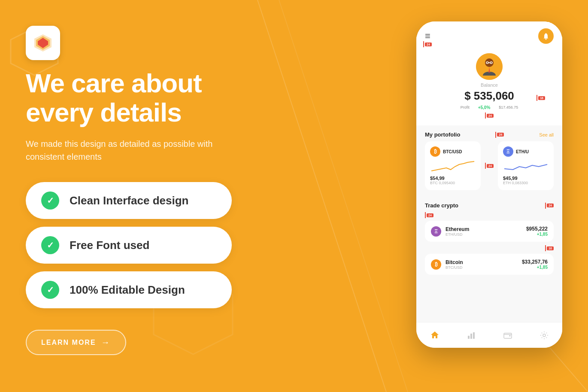  What do you see at coordinates (526, 178) in the screenshot?
I see `eth-price: $45,99` at bounding box center [526, 178].